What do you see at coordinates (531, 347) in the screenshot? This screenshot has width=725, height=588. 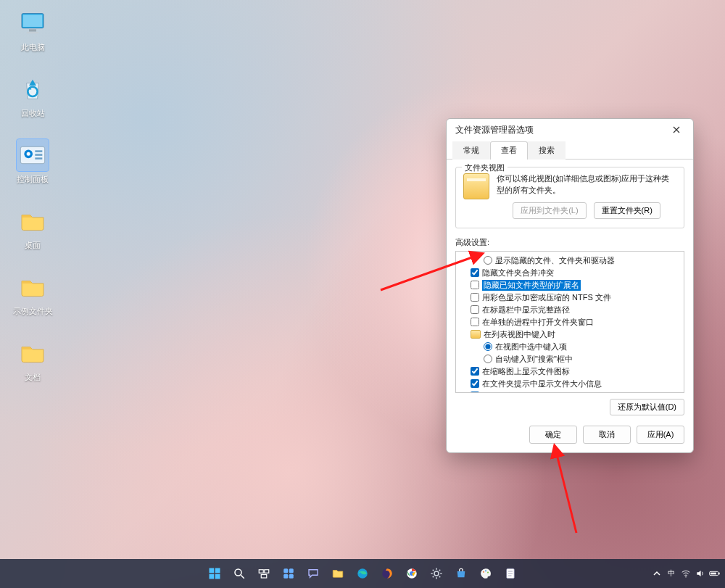 I see `advanced-setting-label: 在视图中选中键入项` at bounding box center [531, 347].